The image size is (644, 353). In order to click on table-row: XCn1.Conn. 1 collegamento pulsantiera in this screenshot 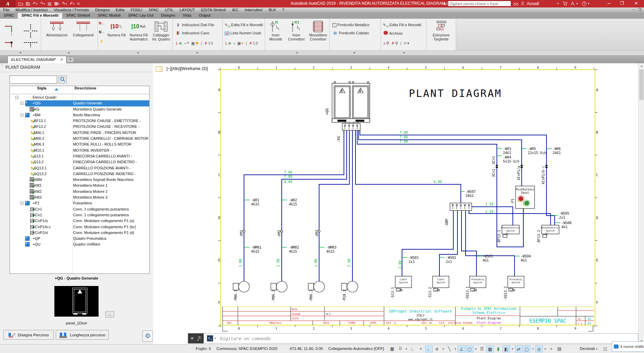, I will do `click(80, 215)`.